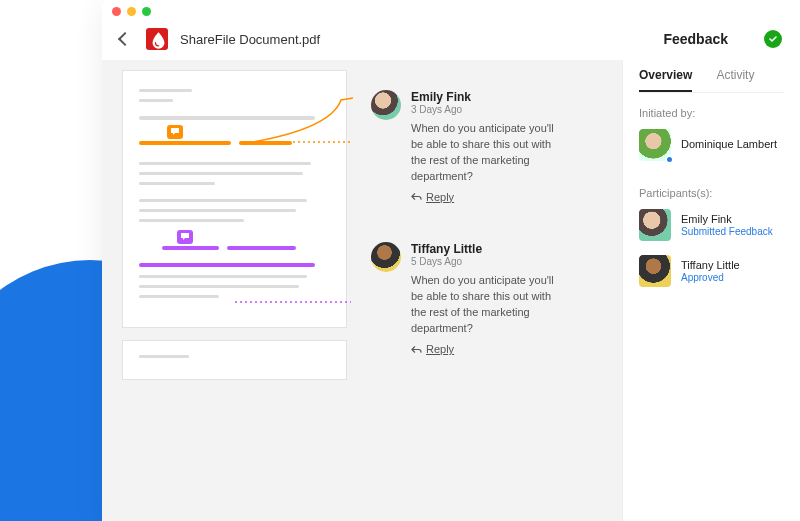  What do you see at coordinates (451, 41) in the screenshot?
I see `header-bar: ShareFile Document.pdf Feedback` at bounding box center [451, 41].